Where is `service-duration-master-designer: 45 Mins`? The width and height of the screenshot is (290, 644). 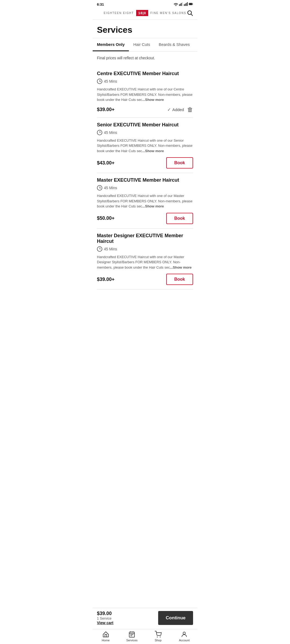 service-duration-master-designer: 45 Mins is located at coordinates (145, 249).